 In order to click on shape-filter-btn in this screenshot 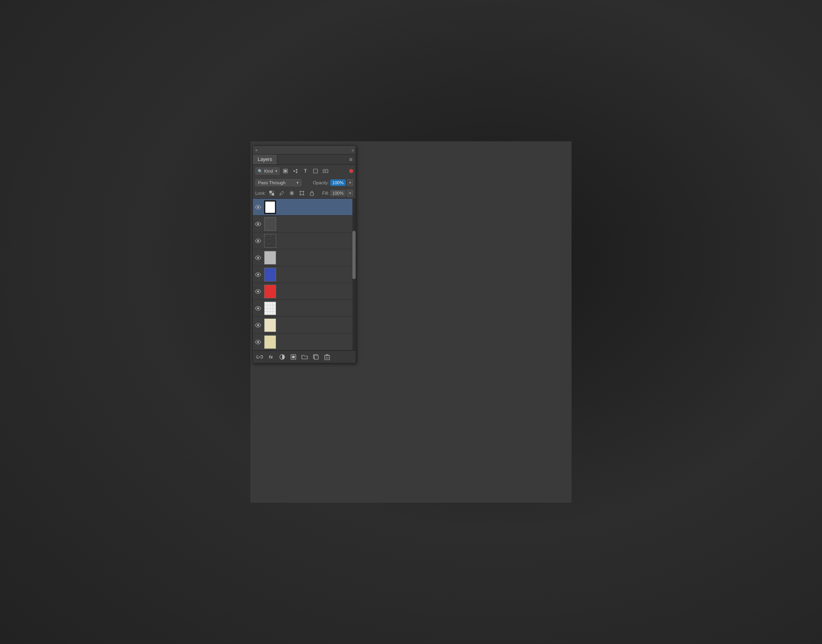, I will do `click(315, 171)`.